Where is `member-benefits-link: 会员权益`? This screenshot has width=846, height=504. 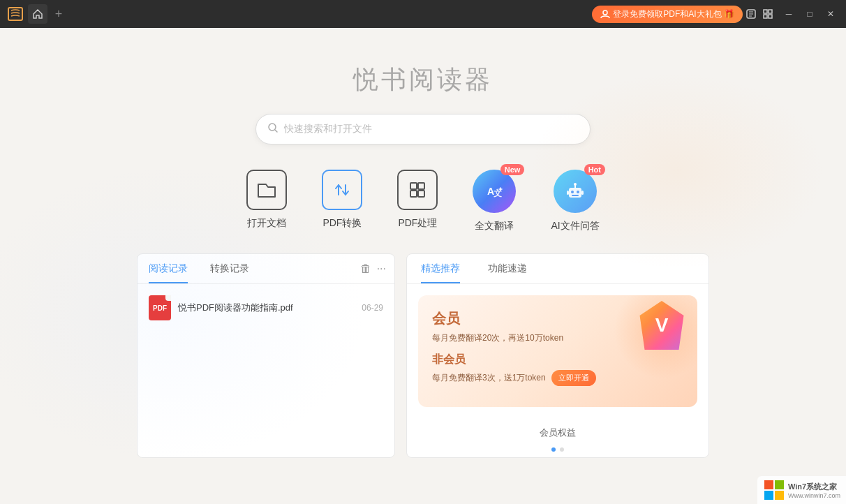
member-benefits-link: 会员权益 is located at coordinates (558, 433).